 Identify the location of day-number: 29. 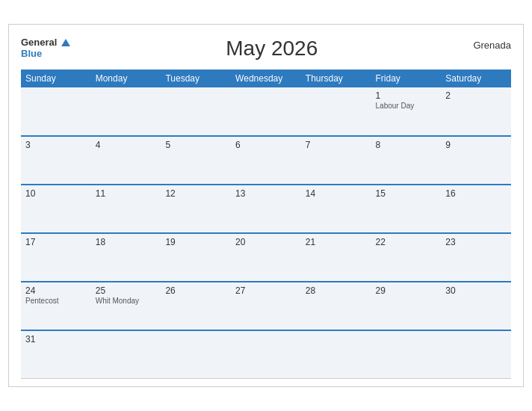
(406, 291).